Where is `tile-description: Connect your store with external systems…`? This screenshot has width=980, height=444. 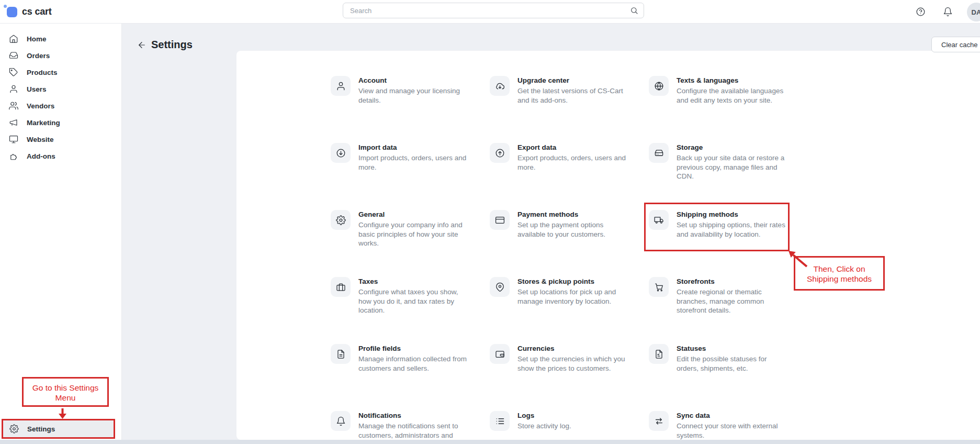 tile-description: Connect your store with external systems… is located at coordinates (733, 430).